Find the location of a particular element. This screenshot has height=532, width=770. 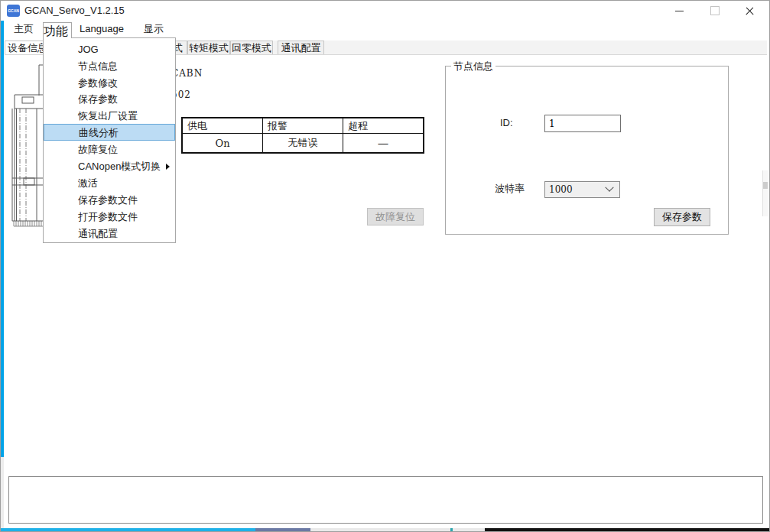

status-value-power: On is located at coordinates (223, 144).